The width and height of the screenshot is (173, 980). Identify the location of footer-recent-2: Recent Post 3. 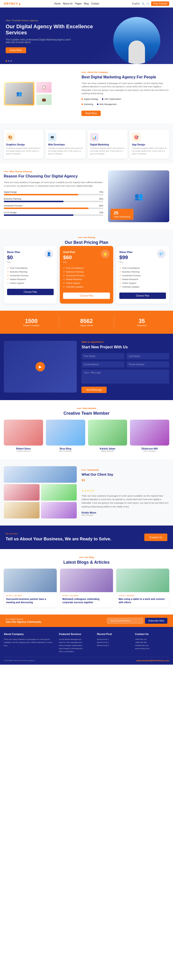
(114, 646).